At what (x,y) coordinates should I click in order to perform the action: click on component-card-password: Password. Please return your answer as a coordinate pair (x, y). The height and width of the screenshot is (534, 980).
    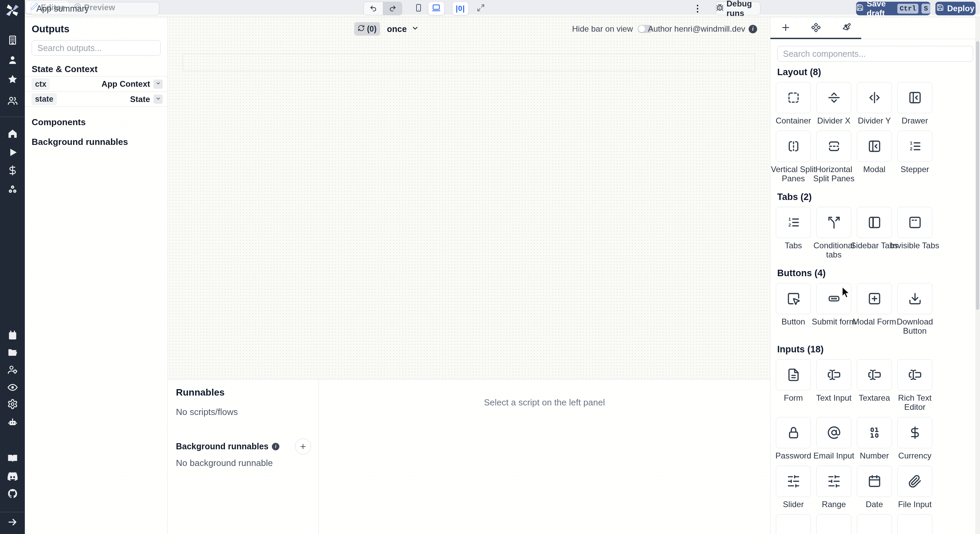
    Looking at the image, I should click on (793, 439).